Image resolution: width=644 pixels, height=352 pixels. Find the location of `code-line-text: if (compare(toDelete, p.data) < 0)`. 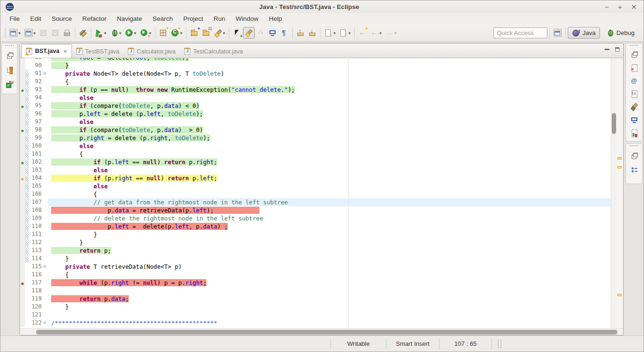

code-line-text: if (compare(toDelete, p.data) < 0) is located at coordinates (330, 106).